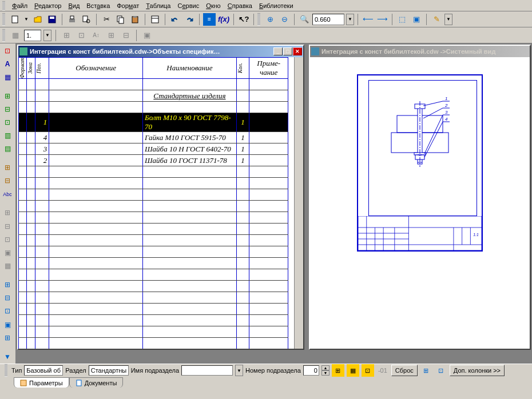 The width and height of the screenshot is (532, 399). Describe the element at coordinates (7, 337) in the screenshot. I see `vtb-link5-icon: ⊞` at that location.